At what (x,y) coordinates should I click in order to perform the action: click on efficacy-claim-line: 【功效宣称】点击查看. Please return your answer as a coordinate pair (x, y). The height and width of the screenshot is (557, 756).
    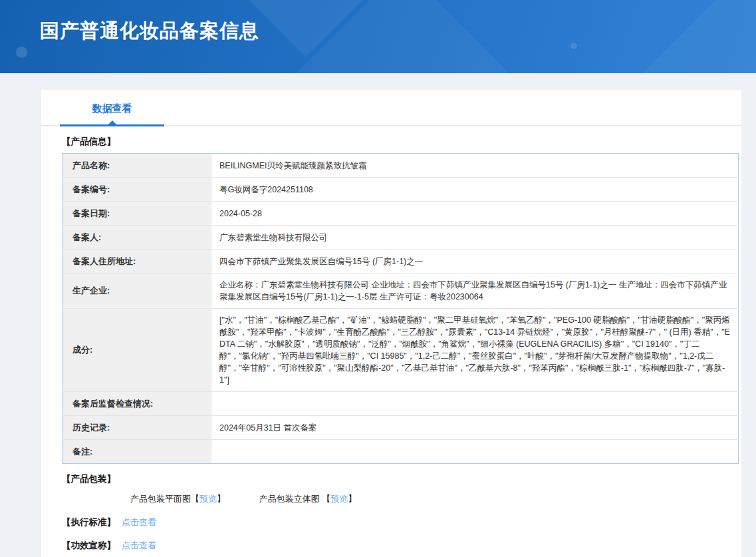
    Looking at the image, I should click on (402, 546).